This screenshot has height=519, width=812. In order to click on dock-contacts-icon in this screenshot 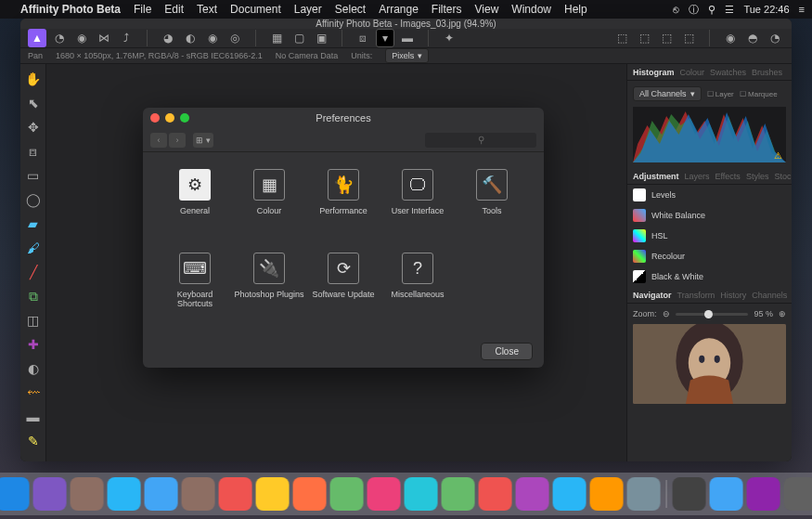, I will do `click(198, 494)`.